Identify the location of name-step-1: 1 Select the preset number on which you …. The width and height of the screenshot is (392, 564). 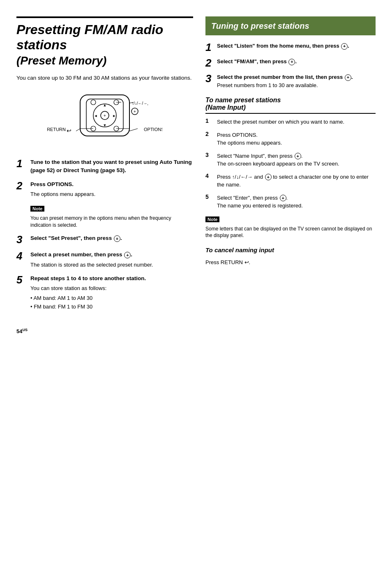
(291, 122).